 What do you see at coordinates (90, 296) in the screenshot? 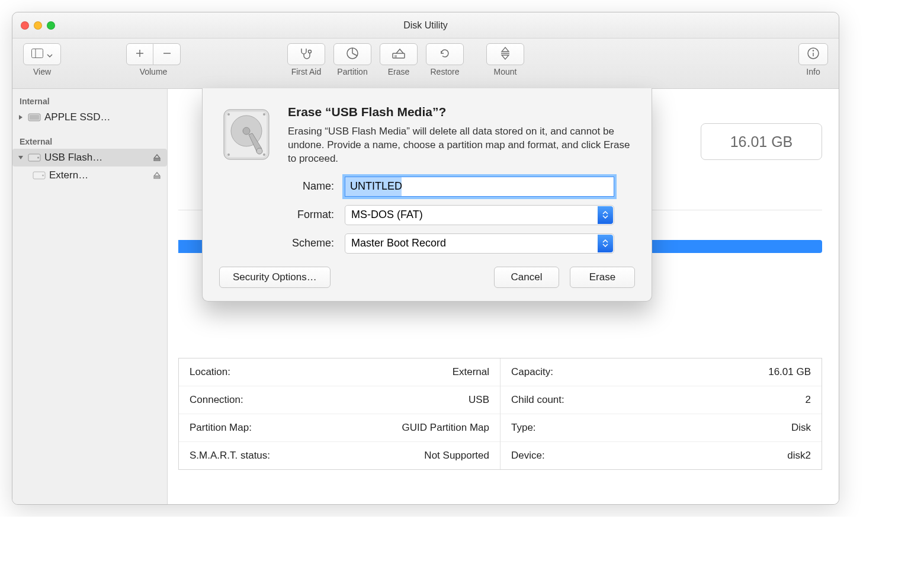
I see `sidebar: Internal APPLE SSD… External USB Flash… …` at bounding box center [90, 296].